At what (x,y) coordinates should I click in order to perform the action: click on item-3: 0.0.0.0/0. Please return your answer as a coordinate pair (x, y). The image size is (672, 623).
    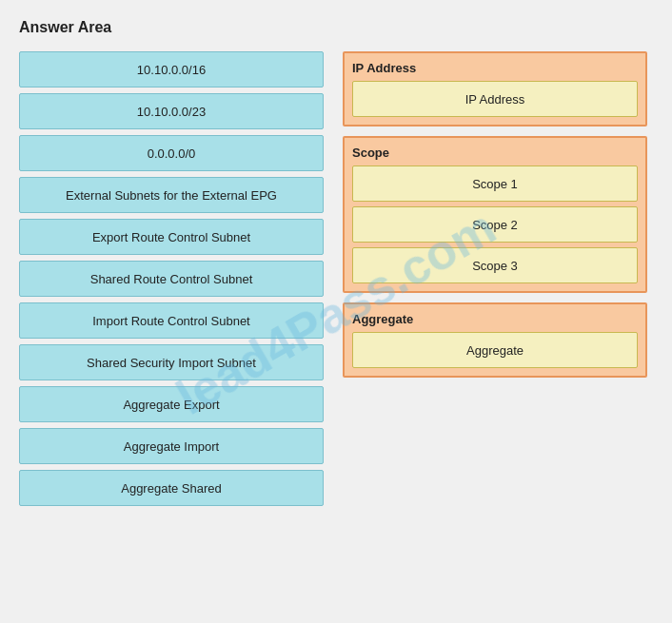
    Looking at the image, I should click on (171, 153).